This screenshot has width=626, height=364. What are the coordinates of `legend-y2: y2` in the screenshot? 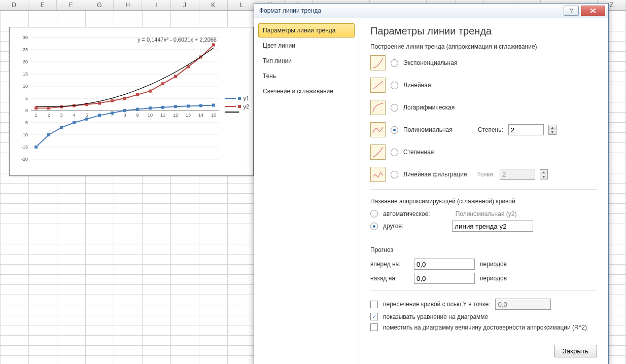 It's located at (246, 106).